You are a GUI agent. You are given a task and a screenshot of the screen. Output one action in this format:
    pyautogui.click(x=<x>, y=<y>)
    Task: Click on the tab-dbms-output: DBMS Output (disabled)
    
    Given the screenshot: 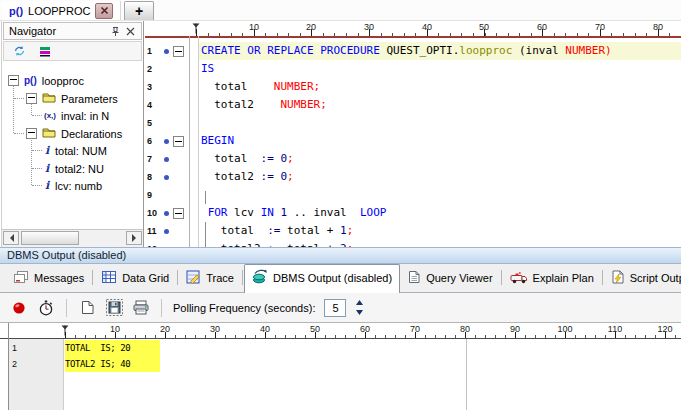 What is the action you would take?
    pyautogui.click(x=322, y=278)
    